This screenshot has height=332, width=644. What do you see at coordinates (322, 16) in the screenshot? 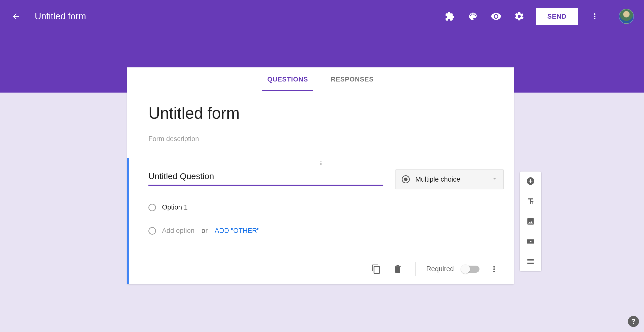
I see `app-header: Untitled form SEND` at bounding box center [322, 16].